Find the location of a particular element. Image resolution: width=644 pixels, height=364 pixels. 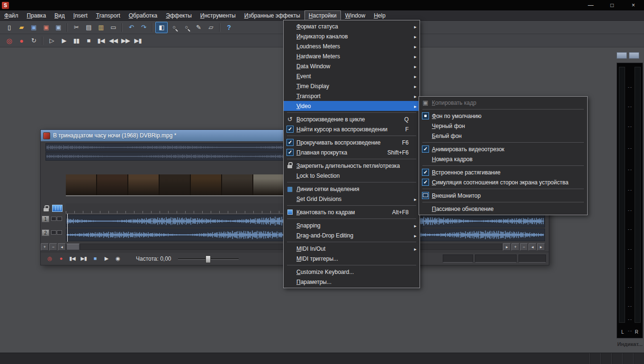

menubar-item: Инструменты is located at coordinates (218, 15).